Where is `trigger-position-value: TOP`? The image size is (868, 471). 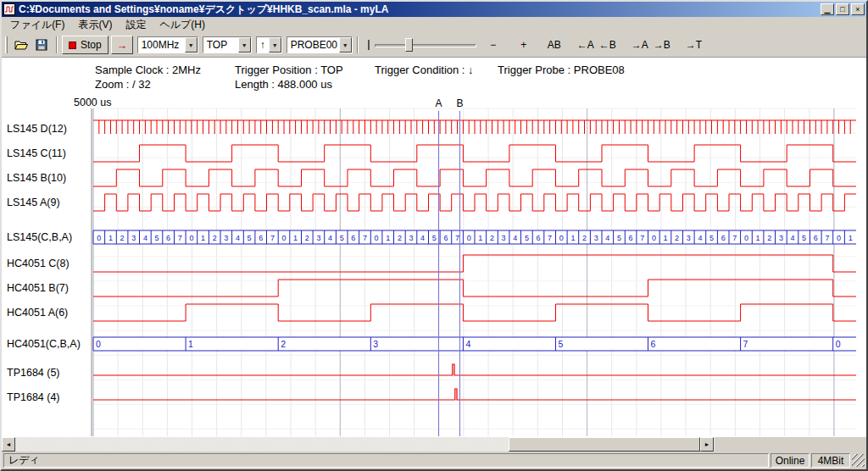
trigger-position-value: TOP is located at coordinates (220, 45).